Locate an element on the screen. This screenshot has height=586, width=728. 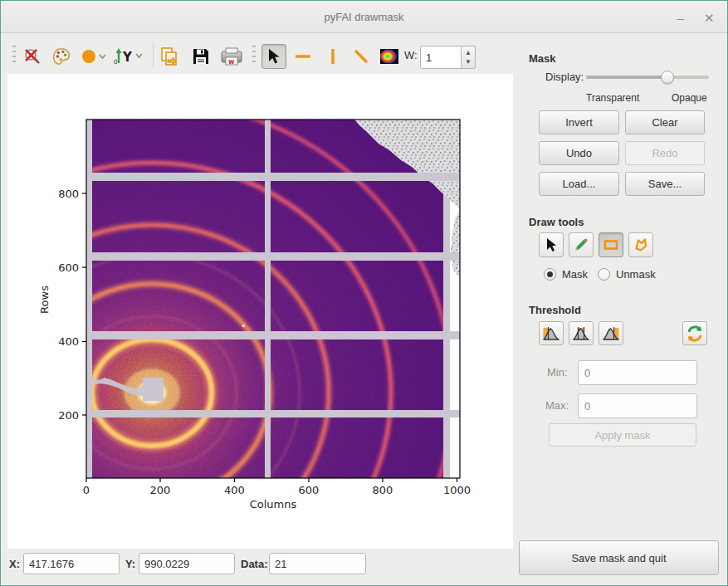
max-input is located at coordinates (638, 406).